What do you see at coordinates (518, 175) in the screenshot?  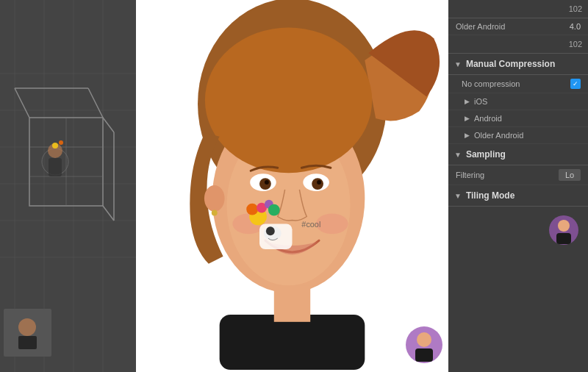 I see `filtering-row: Filtering Lo` at bounding box center [518, 175].